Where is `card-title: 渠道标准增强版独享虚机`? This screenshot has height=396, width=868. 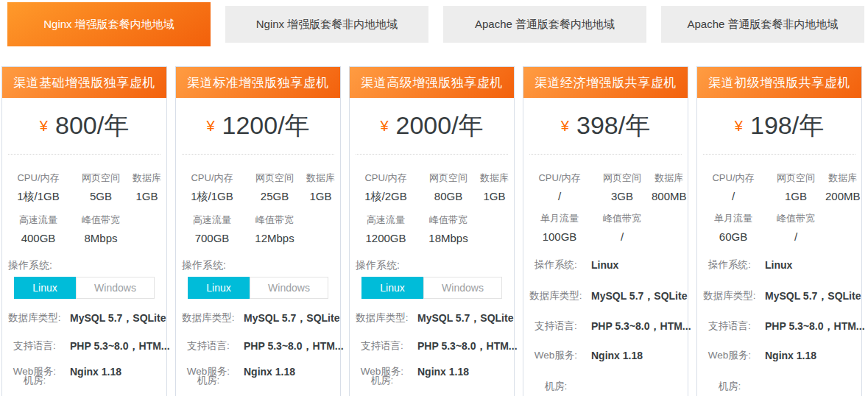
card-title: 渠道标准增强版独享虚机 is located at coordinates (258, 82).